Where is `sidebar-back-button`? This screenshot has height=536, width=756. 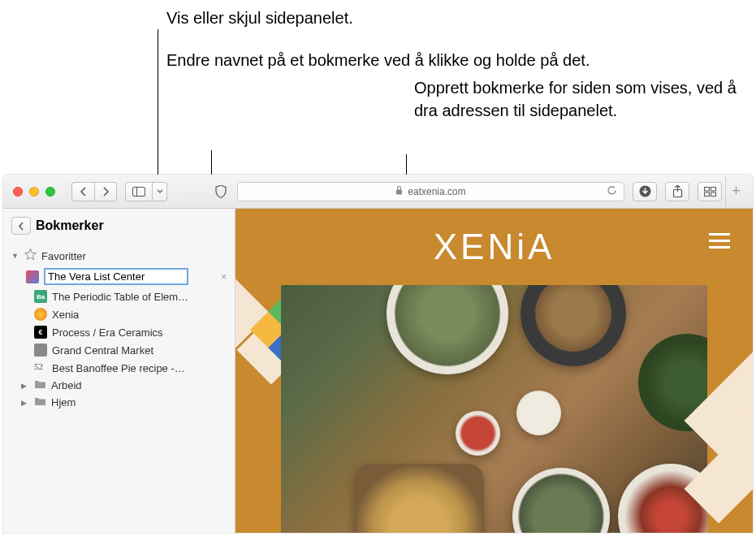 sidebar-back-button is located at coordinates (21, 226).